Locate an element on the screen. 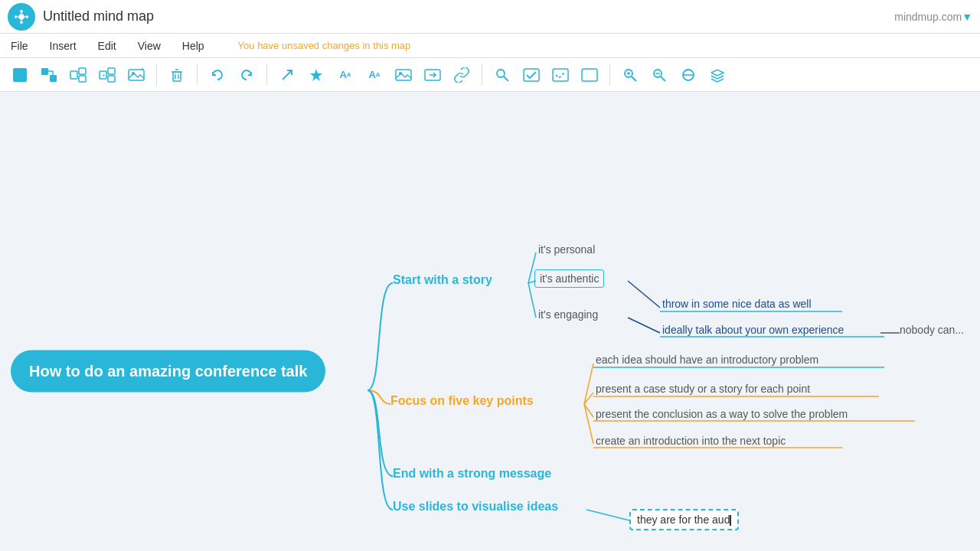  leaf-introductory: each idea should have an introductory pr… is located at coordinates (707, 360).